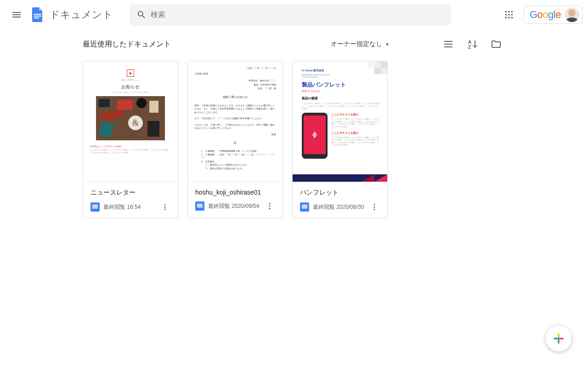 This screenshot has height=368, width=588. Describe the element at coordinates (496, 44) in the screenshot. I see `open-file-picker-button` at that location.